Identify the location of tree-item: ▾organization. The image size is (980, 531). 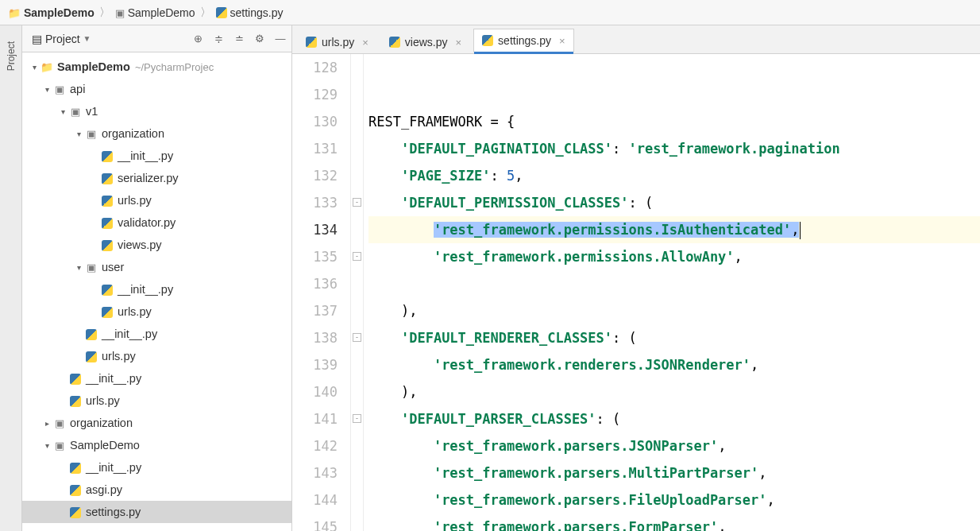
(157, 134).